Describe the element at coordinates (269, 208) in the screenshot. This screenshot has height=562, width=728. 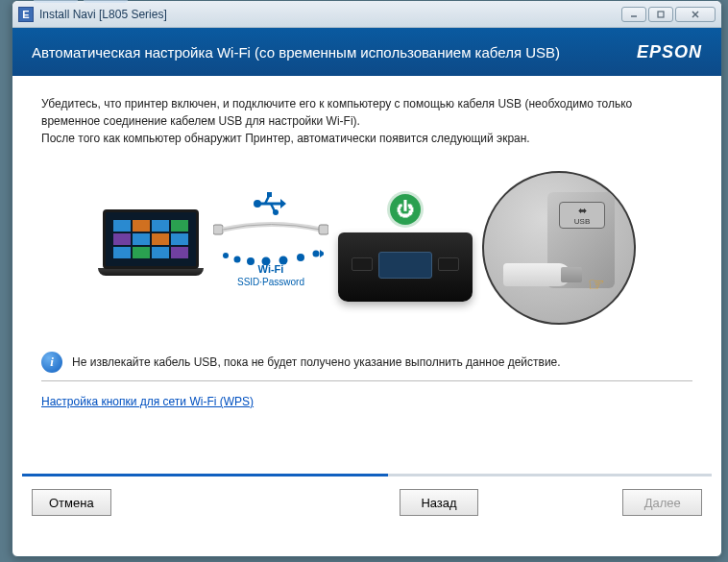
I see `usb-icon` at that location.